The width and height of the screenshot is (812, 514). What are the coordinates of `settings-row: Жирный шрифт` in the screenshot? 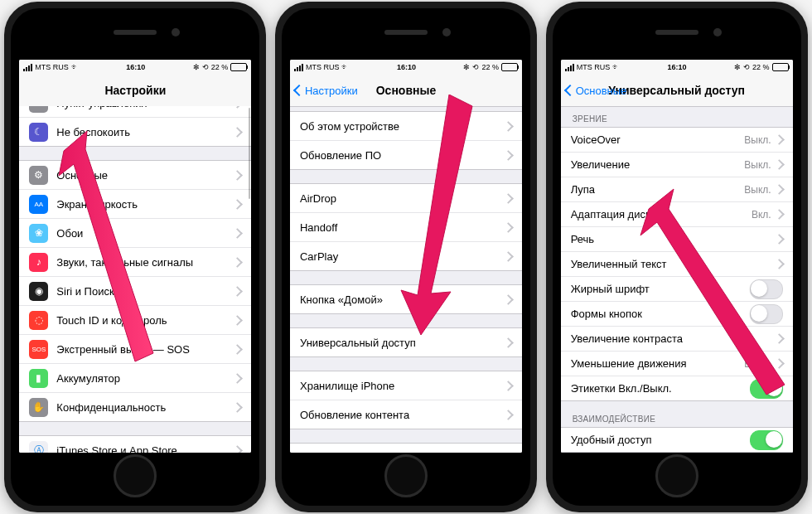 It's located at (677, 289).